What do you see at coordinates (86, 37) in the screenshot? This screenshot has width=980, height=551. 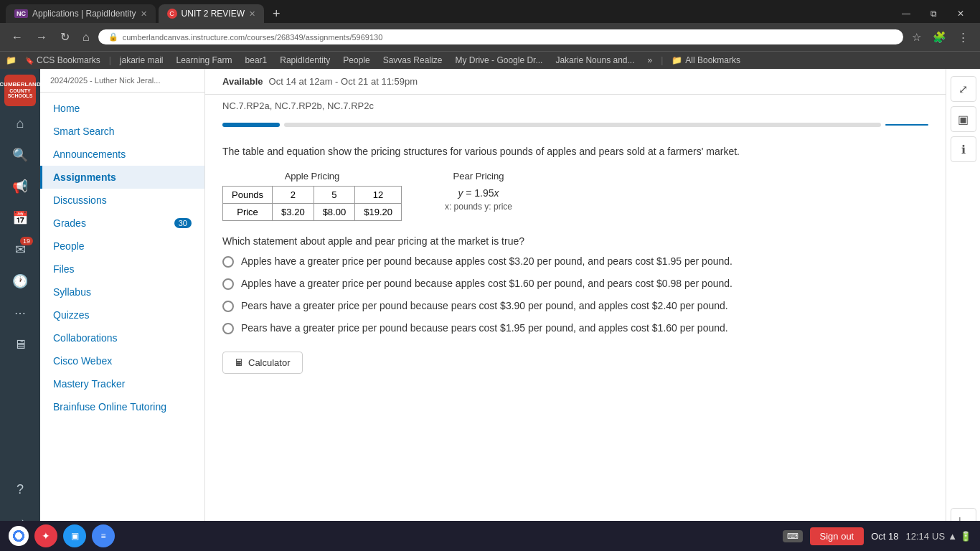 I see `home-button: ⌂` at bounding box center [86, 37].